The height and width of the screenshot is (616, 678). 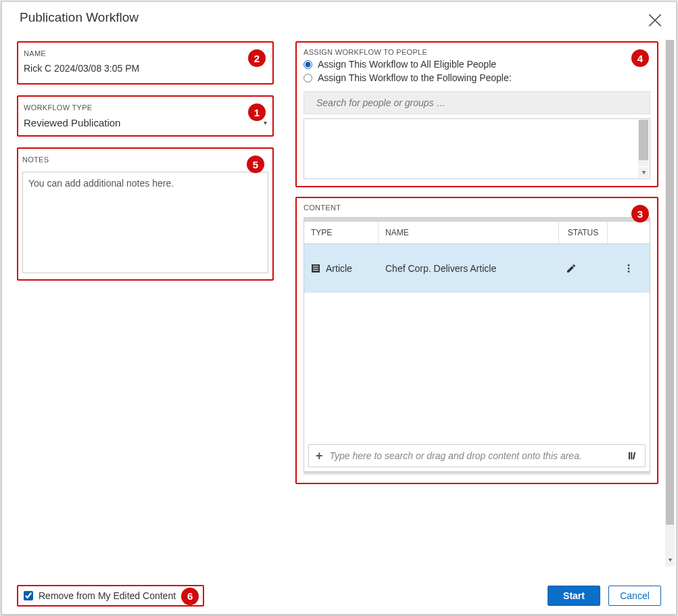 What do you see at coordinates (644, 143) in the screenshot?
I see `people-list-scrollbar` at bounding box center [644, 143].